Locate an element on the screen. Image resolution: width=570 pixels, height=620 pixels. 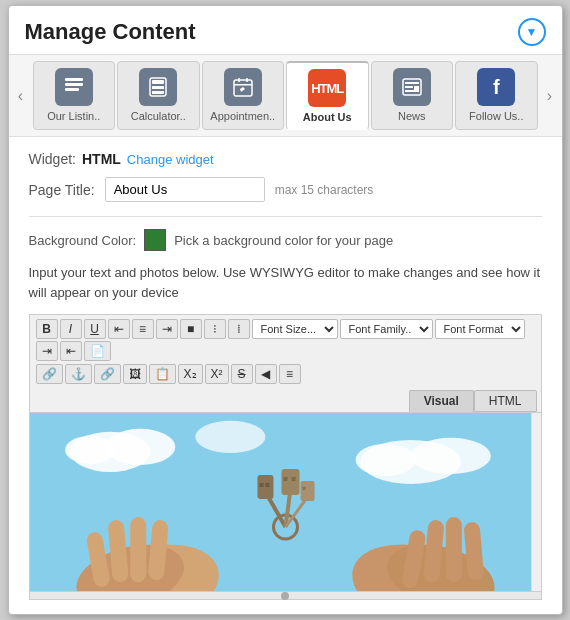
html-tab: HTML is located at coordinates (506, 401).